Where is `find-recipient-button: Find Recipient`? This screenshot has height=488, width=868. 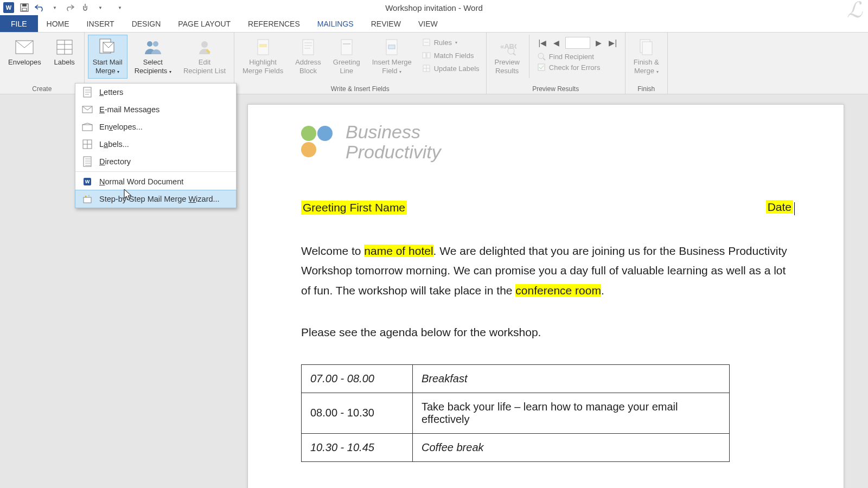 find-recipient-button: Find Recipient is located at coordinates (578, 56).